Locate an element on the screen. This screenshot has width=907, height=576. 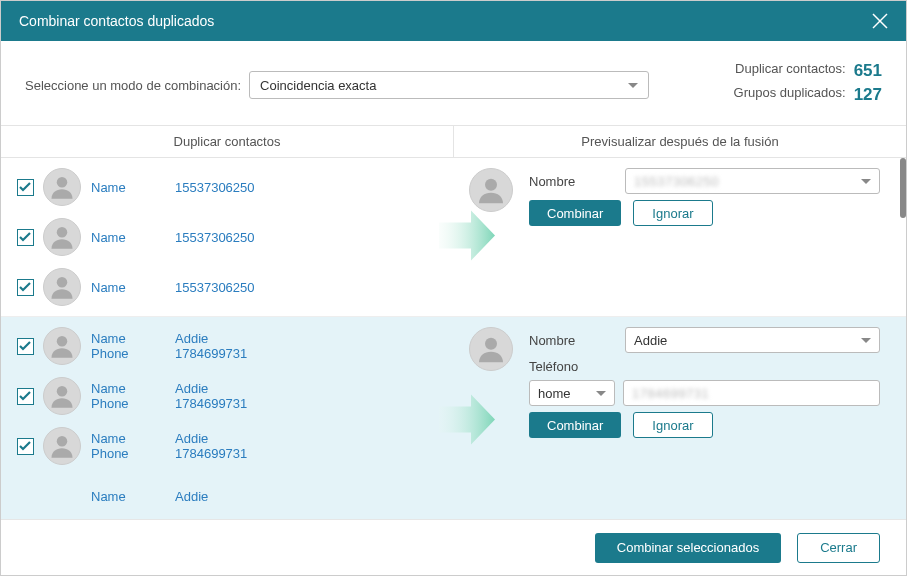
stats: Duplicar contactos: 651 Grupos duplicado… is located at coordinates (808, 85).